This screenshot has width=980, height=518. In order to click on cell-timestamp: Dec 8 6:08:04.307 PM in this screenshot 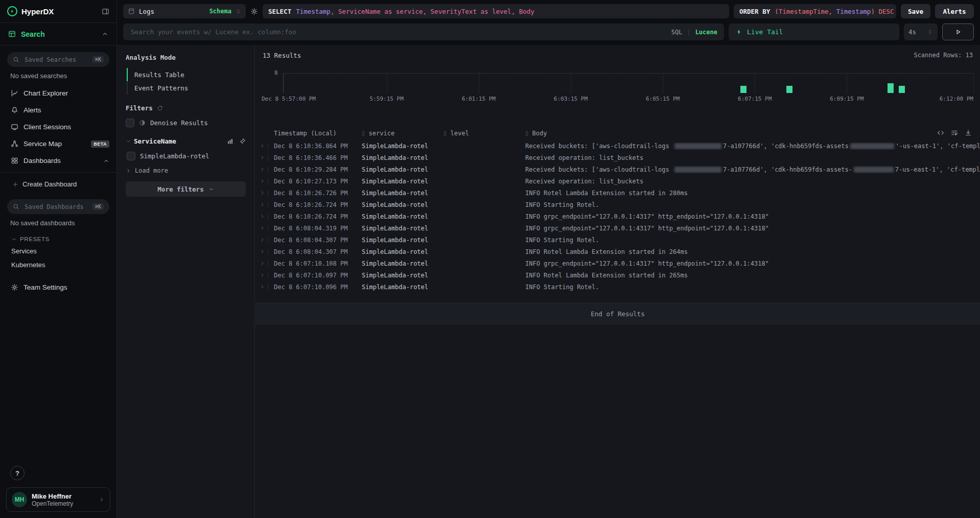, I will do `click(318, 240)`.